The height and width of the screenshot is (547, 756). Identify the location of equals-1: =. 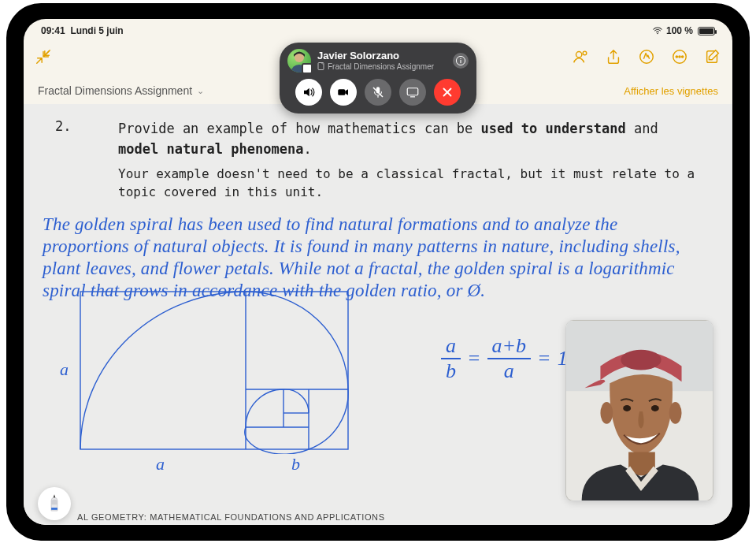
(474, 359).